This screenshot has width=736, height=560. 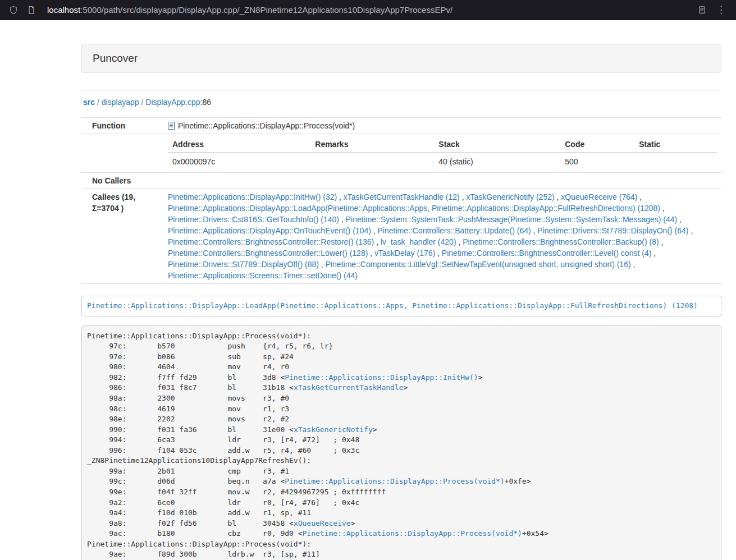 I want to click on callee-link: Pinetime::Controllers::Battery::Update()…, so click(x=455, y=231).